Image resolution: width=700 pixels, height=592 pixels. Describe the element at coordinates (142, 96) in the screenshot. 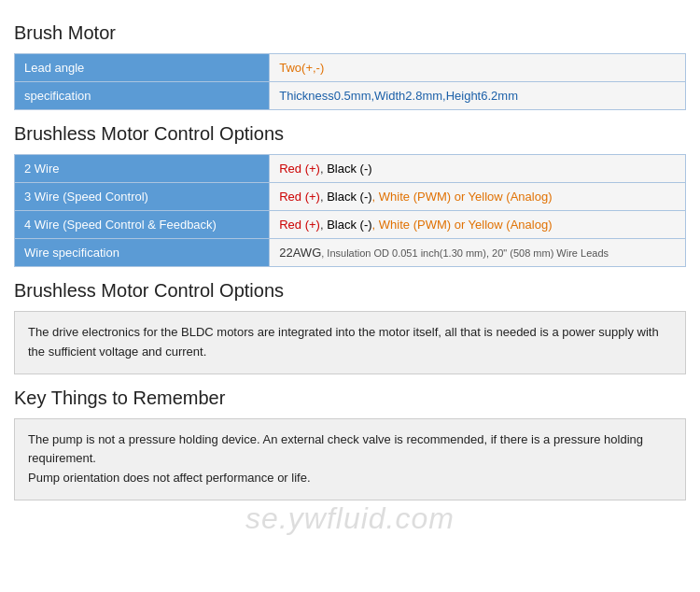

I see `specification-label: specification` at that location.